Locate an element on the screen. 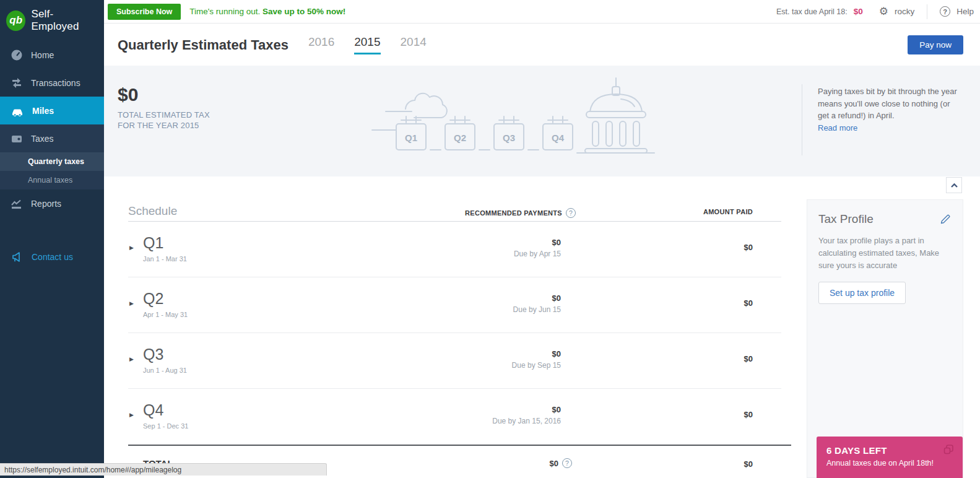 Image resolution: width=980 pixels, height=478 pixels. quarter-period: Apr 1 - May 31 is located at coordinates (165, 315).